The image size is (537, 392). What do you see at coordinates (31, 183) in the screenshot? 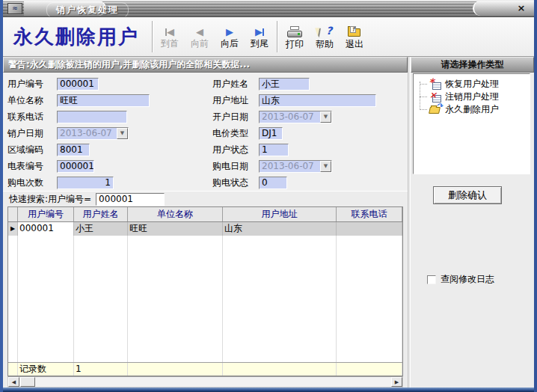
I see `field-label: 购电次数` at bounding box center [31, 183].